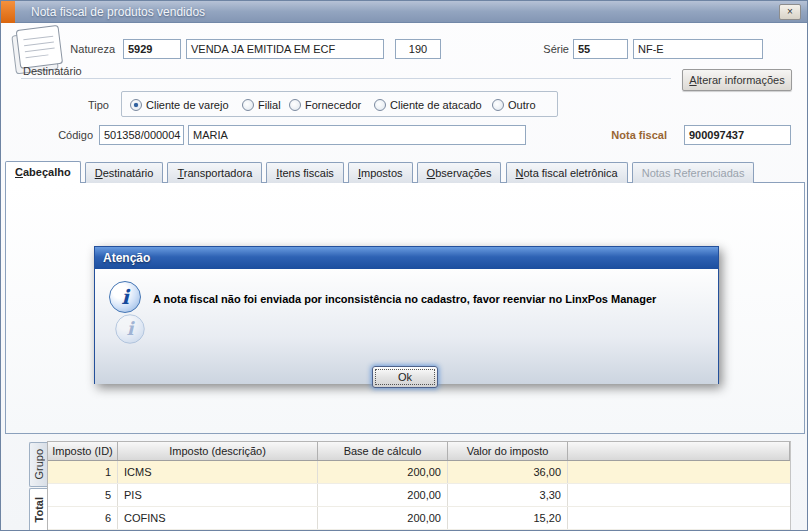  Describe the element at coordinates (83, 495) in the screenshot. I see `cell-id: 5` at that location.